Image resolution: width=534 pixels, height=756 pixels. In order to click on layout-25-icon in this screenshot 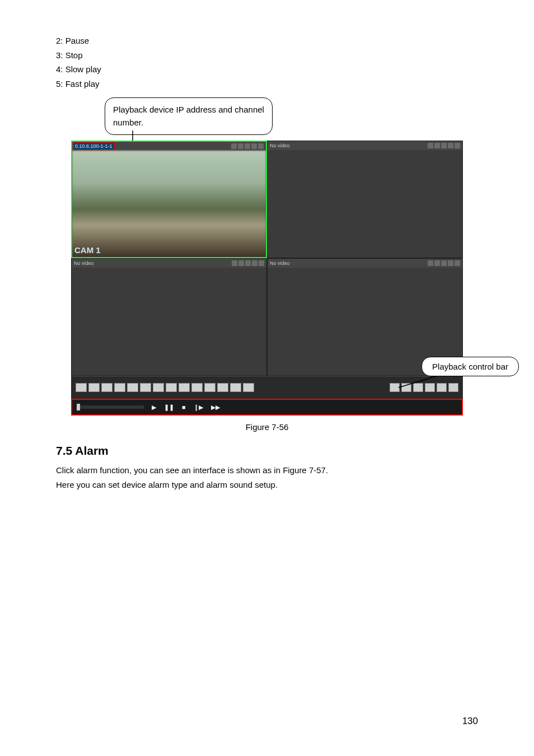, I will do `click(236, 388)`.